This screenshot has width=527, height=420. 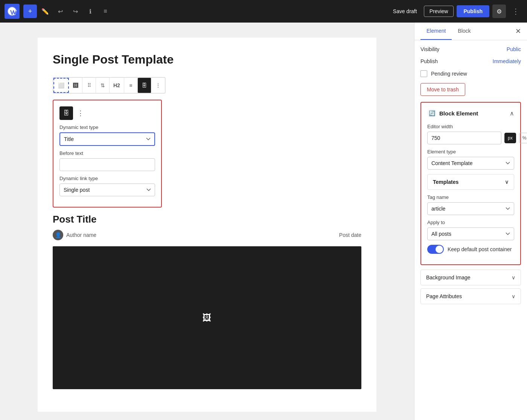 I want to click on more-options-button: ⋮, so click(x=516, y=11).